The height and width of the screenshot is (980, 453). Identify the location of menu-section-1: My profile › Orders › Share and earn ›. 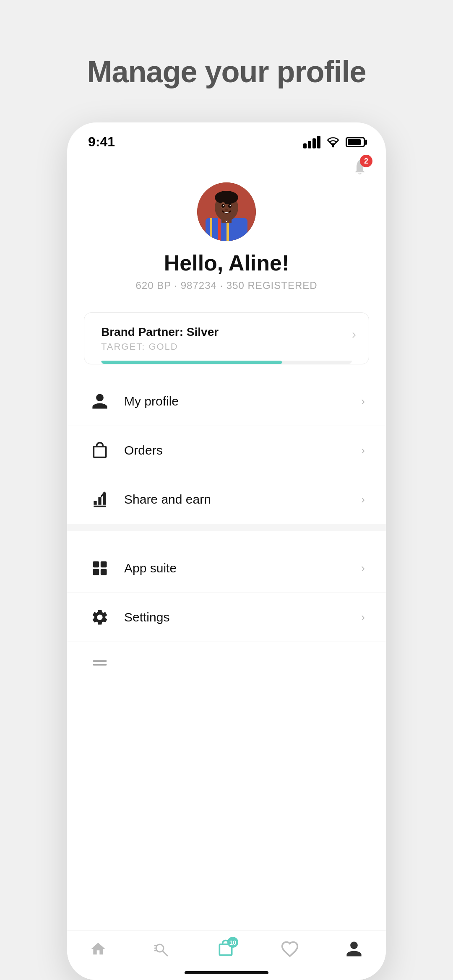
(226, 450).